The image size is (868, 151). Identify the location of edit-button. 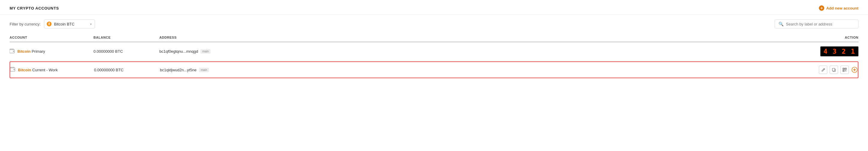
(823, 70).